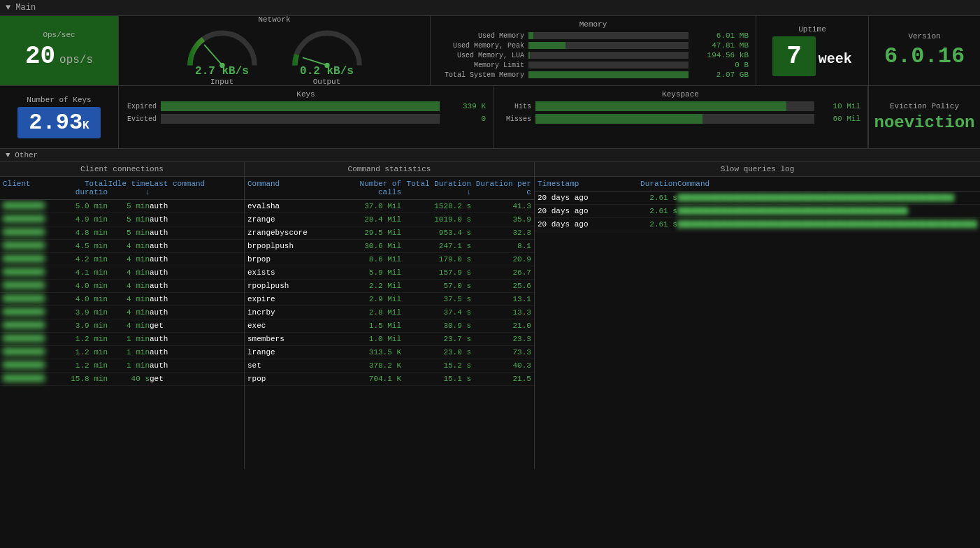  I want to click on numkeys-value: 2.93K, so click(59, 123).